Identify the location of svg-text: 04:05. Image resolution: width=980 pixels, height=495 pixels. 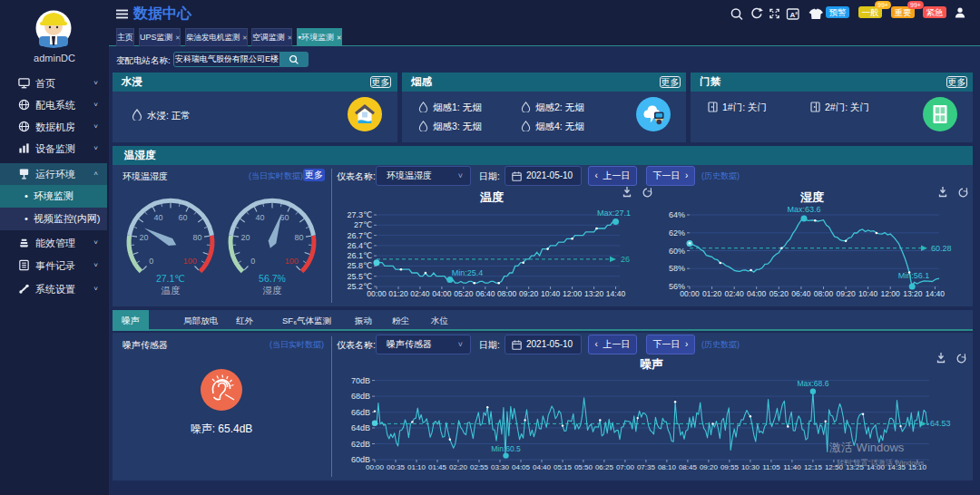
(521, 468).